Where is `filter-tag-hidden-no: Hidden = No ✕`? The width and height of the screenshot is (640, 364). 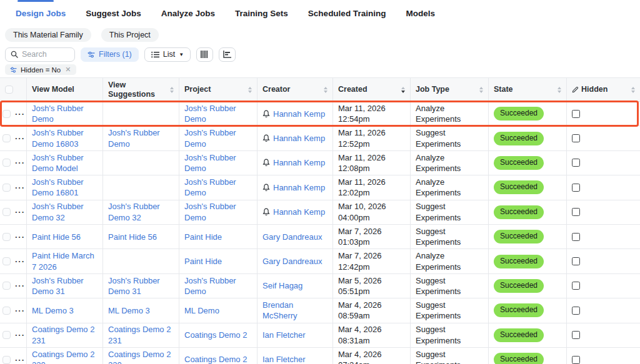 filter-tag-hidden-no: Hidden = No ✕ is located at coordinates (41, 70).